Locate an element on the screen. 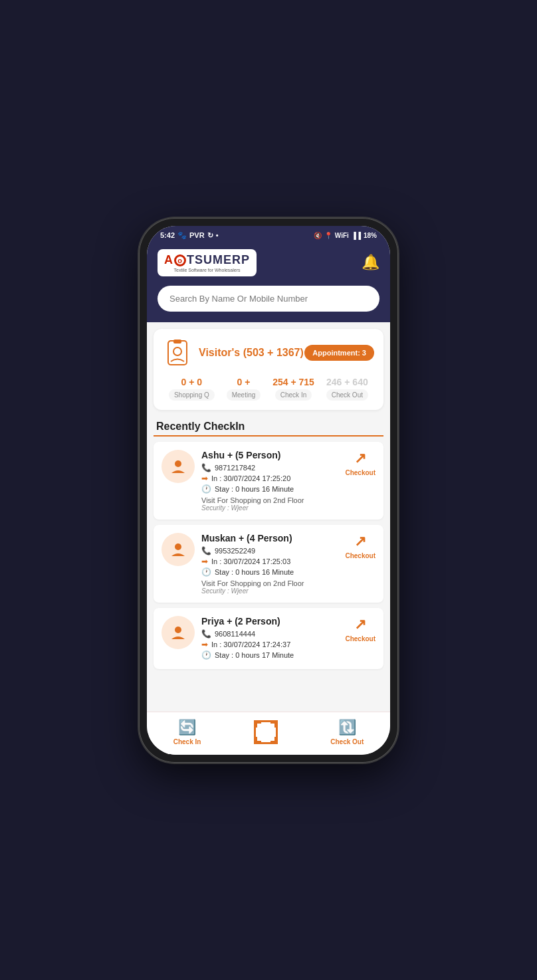 The height and width of the screenshot is (980, 537). logo-text: AoTSUMERP is located at coordinates (207, 260).